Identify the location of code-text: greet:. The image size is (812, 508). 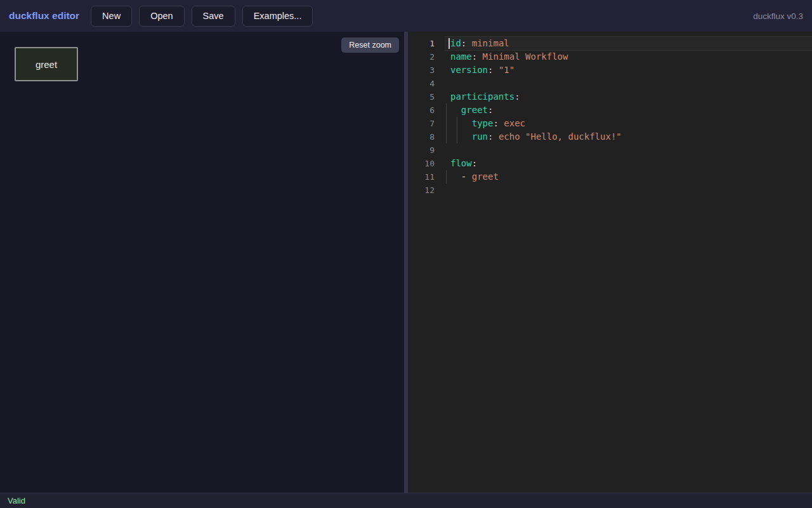
(628, 110).